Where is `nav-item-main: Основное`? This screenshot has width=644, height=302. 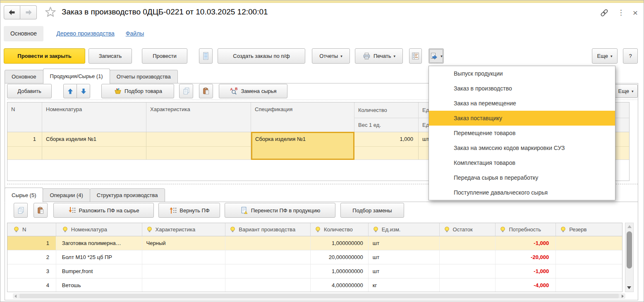 nav-item-main: Основное is located at coordinates (24, 34).